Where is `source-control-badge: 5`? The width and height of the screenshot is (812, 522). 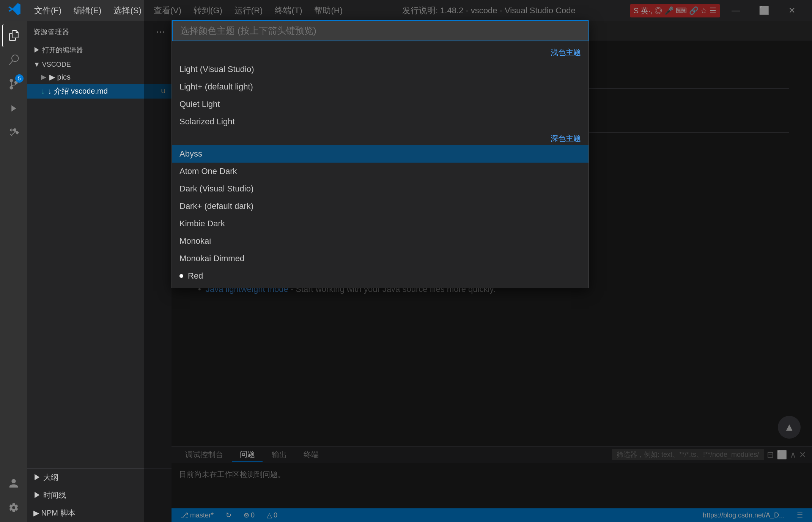
source-control-badge: 5 is located at coordinates (19, 78).